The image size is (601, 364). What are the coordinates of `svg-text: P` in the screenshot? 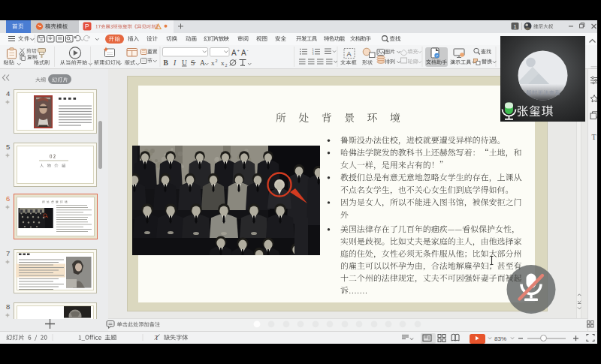 It's located at (87, 26).